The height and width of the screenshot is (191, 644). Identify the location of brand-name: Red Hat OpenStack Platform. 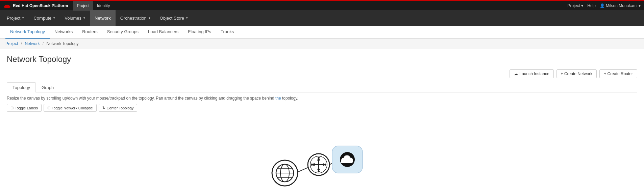
(41, 6).